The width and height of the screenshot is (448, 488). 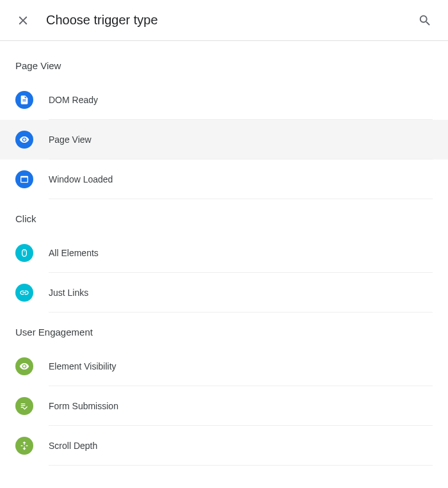 What do you see at coordinates (23, 20) in the screenshot?
I see `close-button` at bounding box center [23, 20].